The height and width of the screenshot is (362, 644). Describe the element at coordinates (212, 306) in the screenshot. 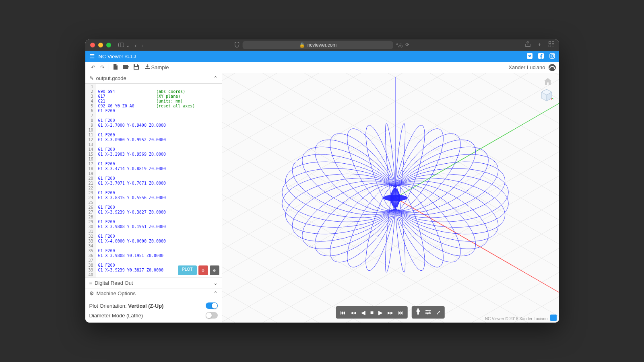

I see `orientation-toggle` at that location.